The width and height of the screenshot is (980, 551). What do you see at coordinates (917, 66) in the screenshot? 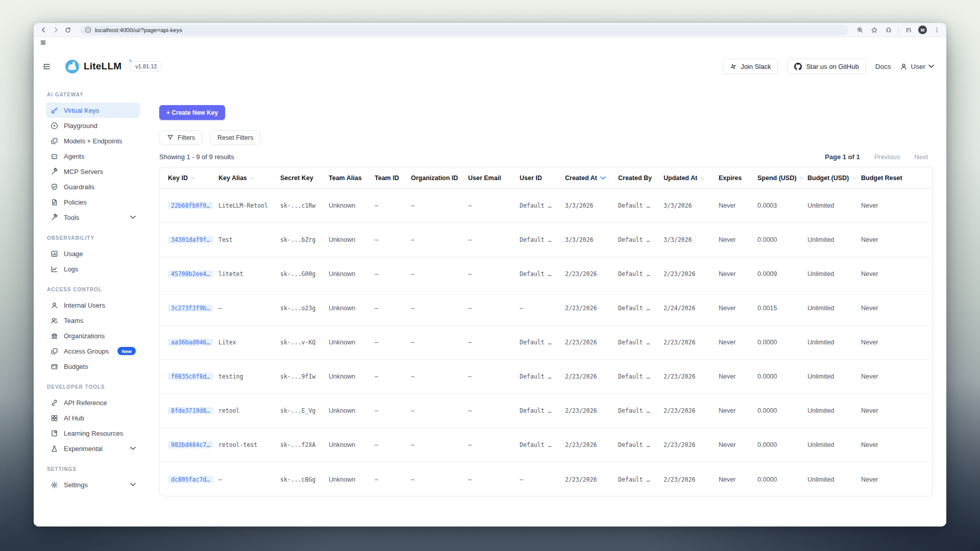
I see `user-menu: User` at bounding box center [917, 66].